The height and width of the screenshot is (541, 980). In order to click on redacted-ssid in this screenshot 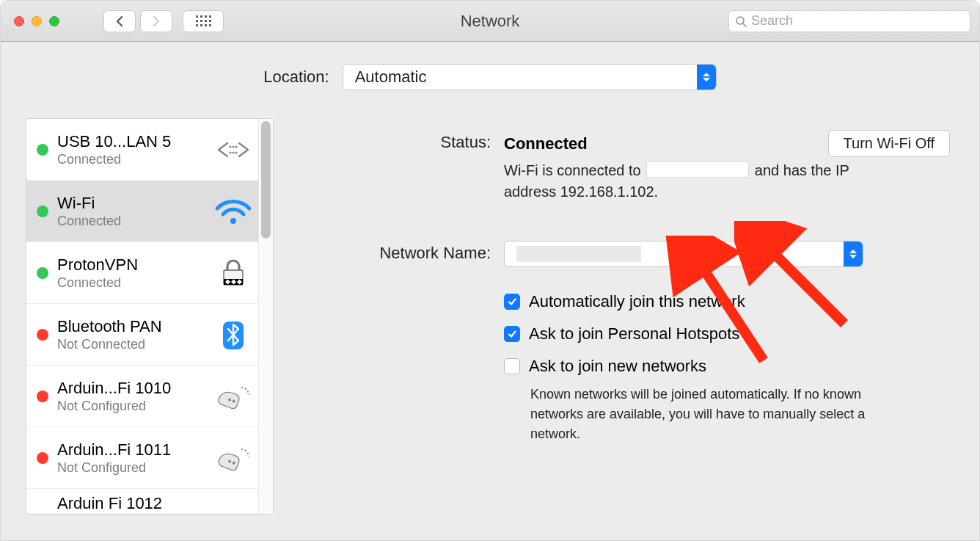, I will do `click(698, 170)`.